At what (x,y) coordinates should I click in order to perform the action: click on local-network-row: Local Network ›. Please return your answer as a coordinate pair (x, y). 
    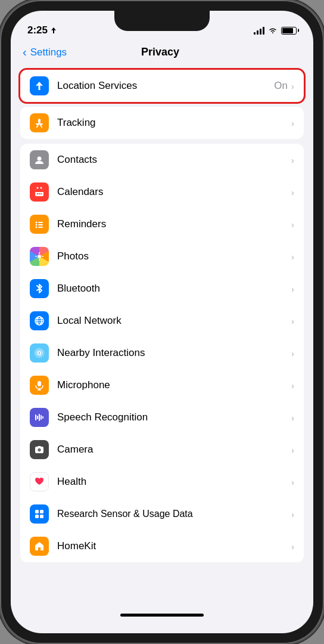
    Looking at the image, I should click on (162, 321).